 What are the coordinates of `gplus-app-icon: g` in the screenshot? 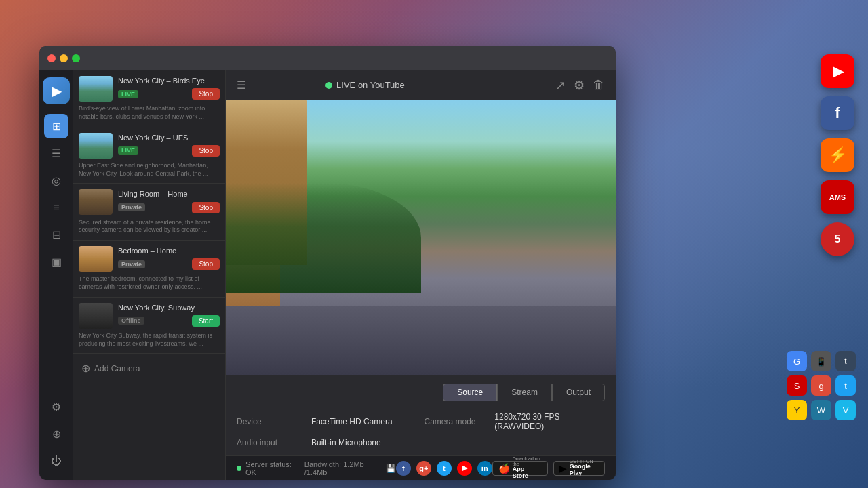 It's located at (821, 386).